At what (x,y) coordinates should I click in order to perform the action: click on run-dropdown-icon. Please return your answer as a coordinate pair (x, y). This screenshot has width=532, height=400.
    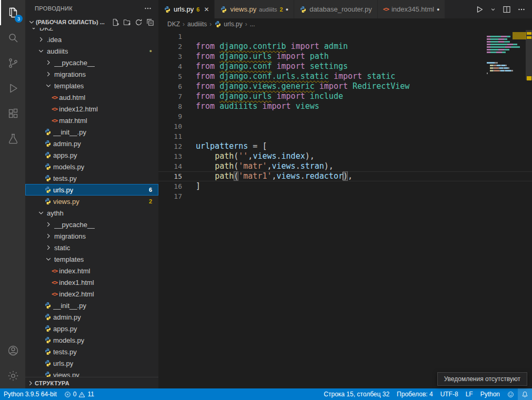
    Looking at the image, I should click on (493, 9).